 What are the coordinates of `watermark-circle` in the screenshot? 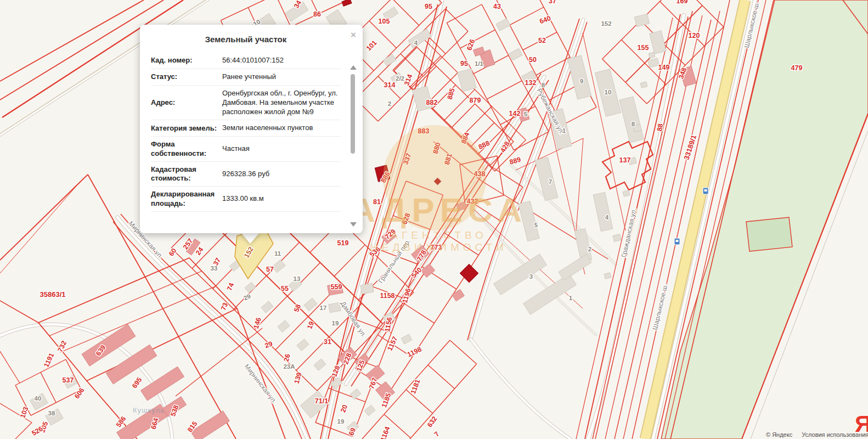 It's located at (435, 178).